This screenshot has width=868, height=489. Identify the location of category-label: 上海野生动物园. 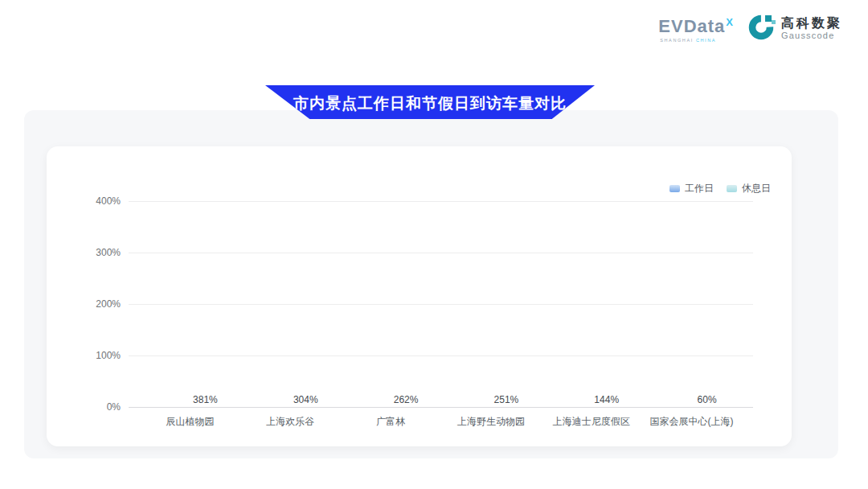
(491, 421).